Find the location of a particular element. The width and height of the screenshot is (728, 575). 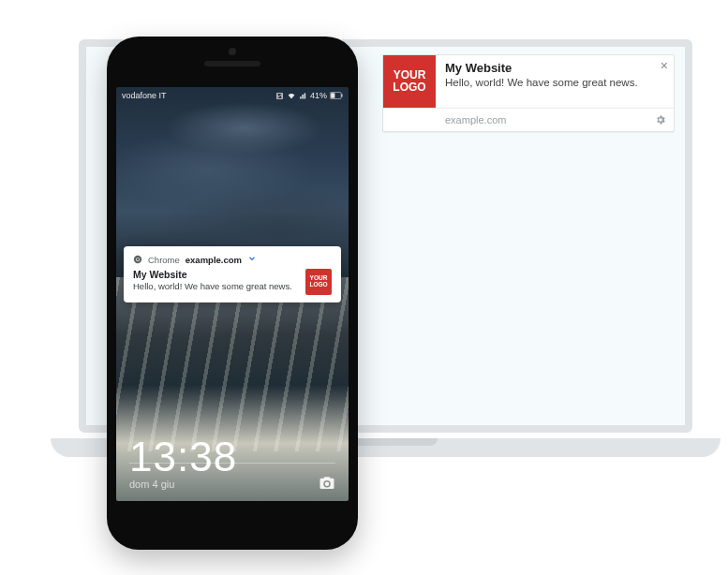

lockscreen-time: 13:38 is located at coordinates (232, 457).